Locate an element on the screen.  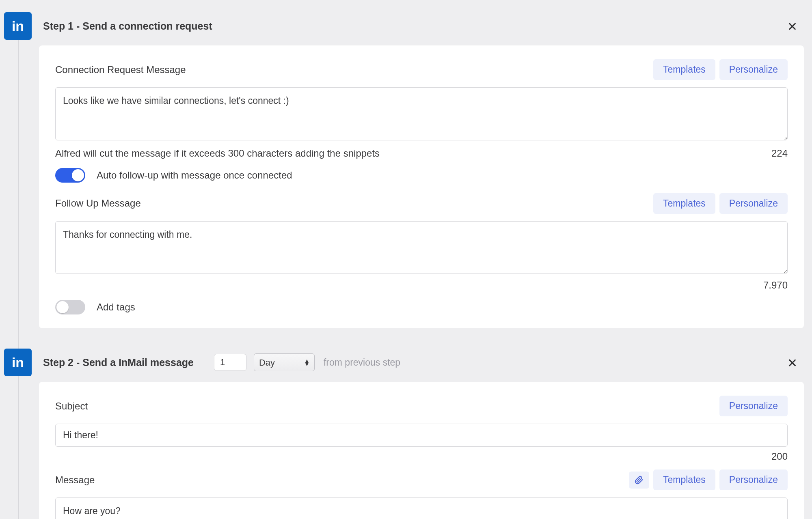
add-tags-toggle is located at coordinates (70, 307).